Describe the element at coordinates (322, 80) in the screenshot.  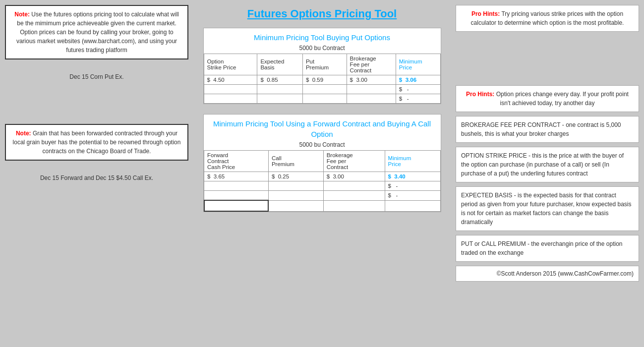
I see `tool1-row-1: $ 4.50 $ 0.85 $ 0.59 $ 3.00 $ 3.06` at that location.